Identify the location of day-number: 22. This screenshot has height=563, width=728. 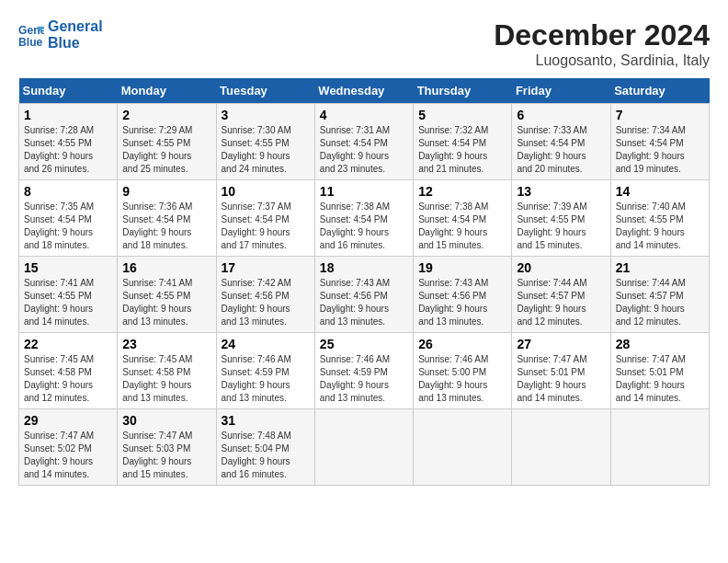
(68, 344).